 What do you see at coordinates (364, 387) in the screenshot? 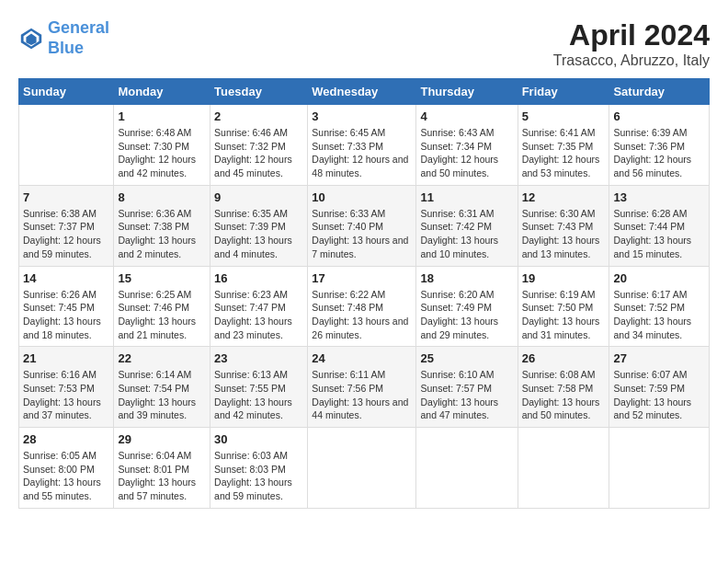
I see `week-row-4: 21Sunrise: 6:16 AMSunset: 7:53 PMDayligh…` at bounding box center [364, 387].